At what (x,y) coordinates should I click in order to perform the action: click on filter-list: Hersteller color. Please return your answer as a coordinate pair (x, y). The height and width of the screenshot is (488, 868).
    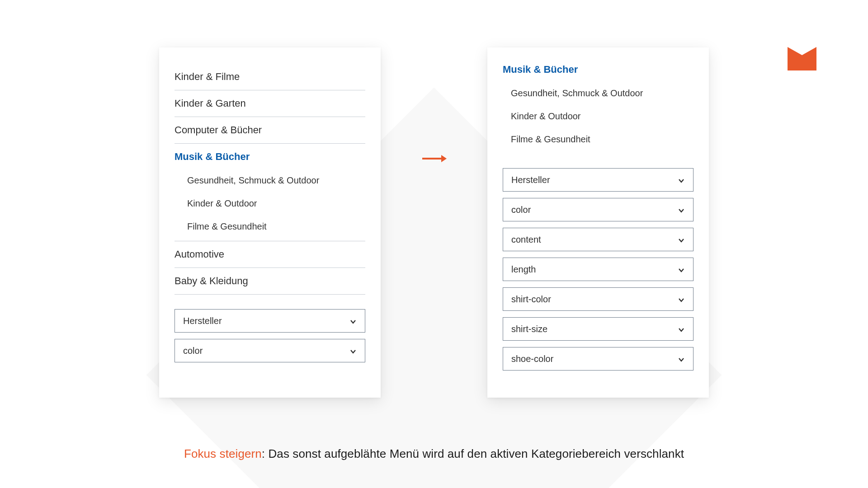
    Looking at the image, I should click on (270, 336).